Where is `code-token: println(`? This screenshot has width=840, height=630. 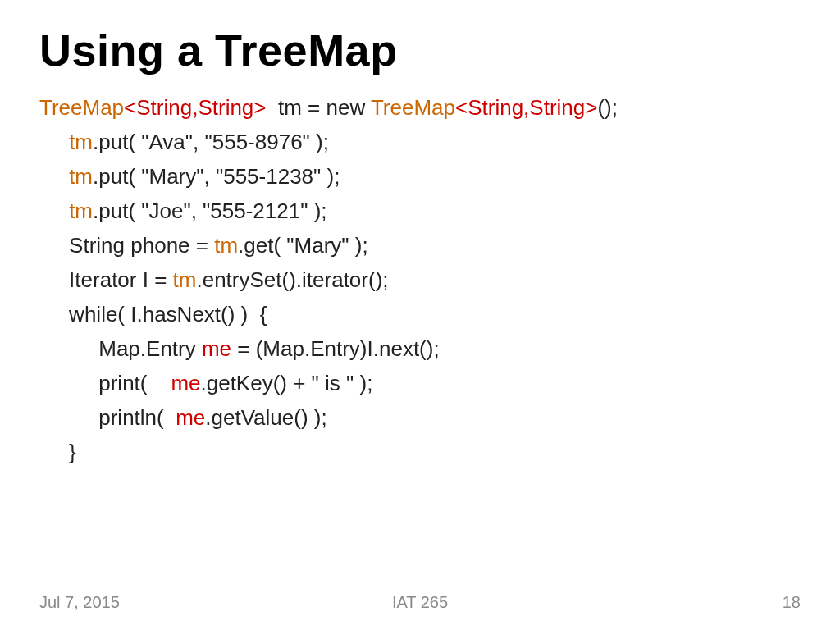
code-token: println( is located at coordinates (107, 418).